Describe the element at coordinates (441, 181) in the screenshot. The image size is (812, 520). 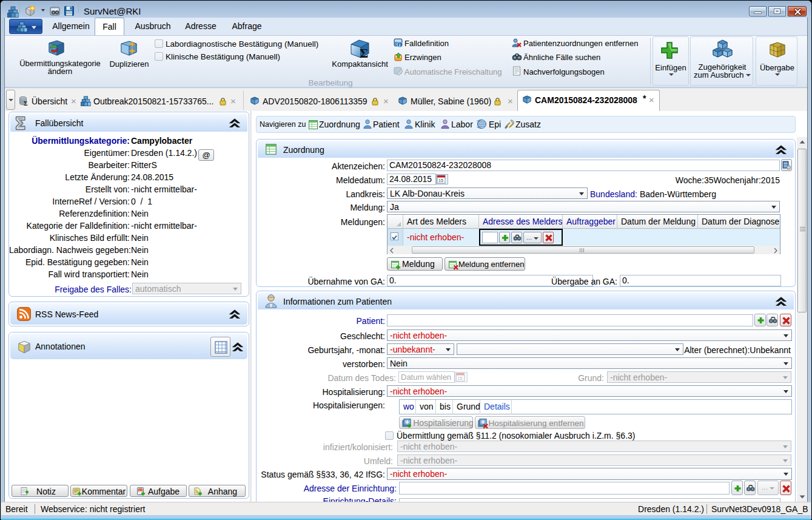
I see `svg-text: 15` at that location.